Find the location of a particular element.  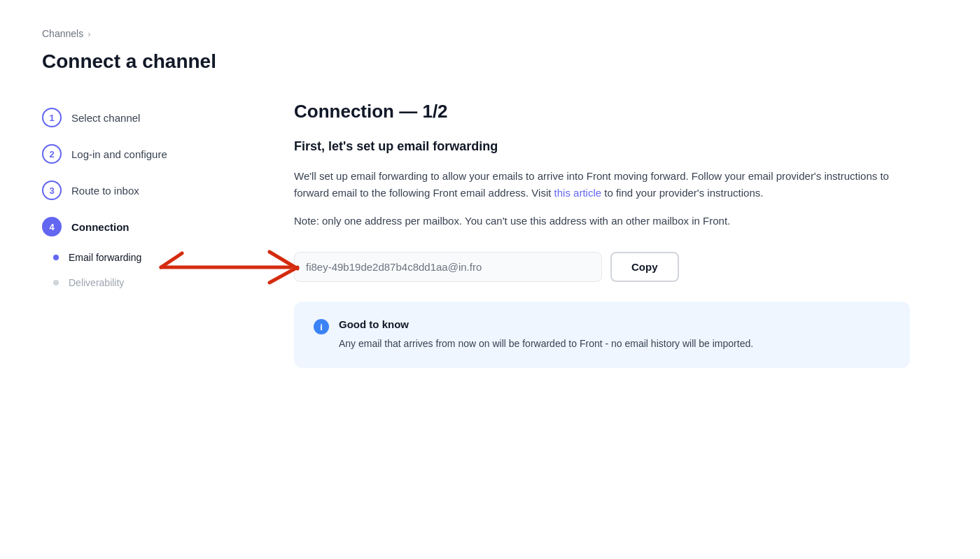

step-label-route-inbox: Route to inbox is located at coordinates (105, 190).